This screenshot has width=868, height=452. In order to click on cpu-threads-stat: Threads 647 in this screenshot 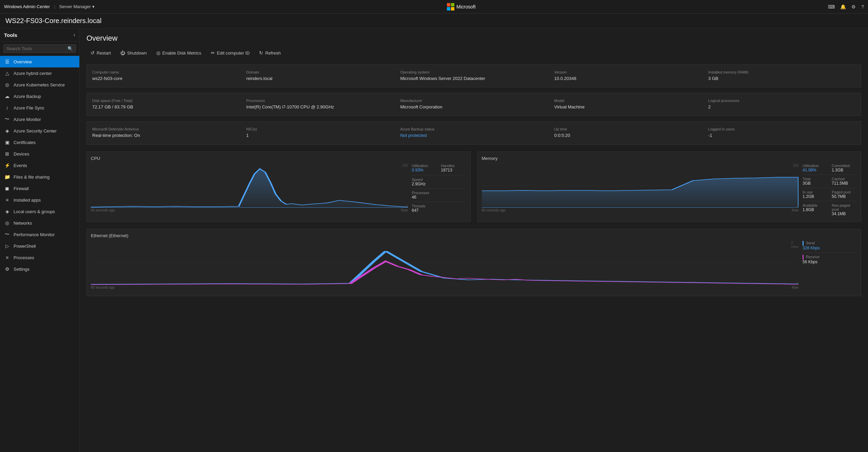, I will do `click(424, 208)`.